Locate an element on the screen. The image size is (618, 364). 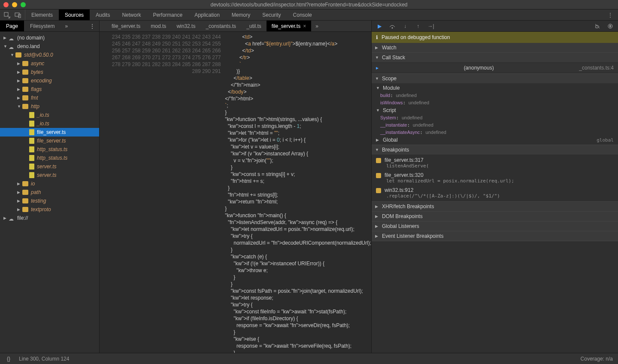
breakpoint-item: file_server.ts:317listenAndServe( is located at coordinates (495, 163).